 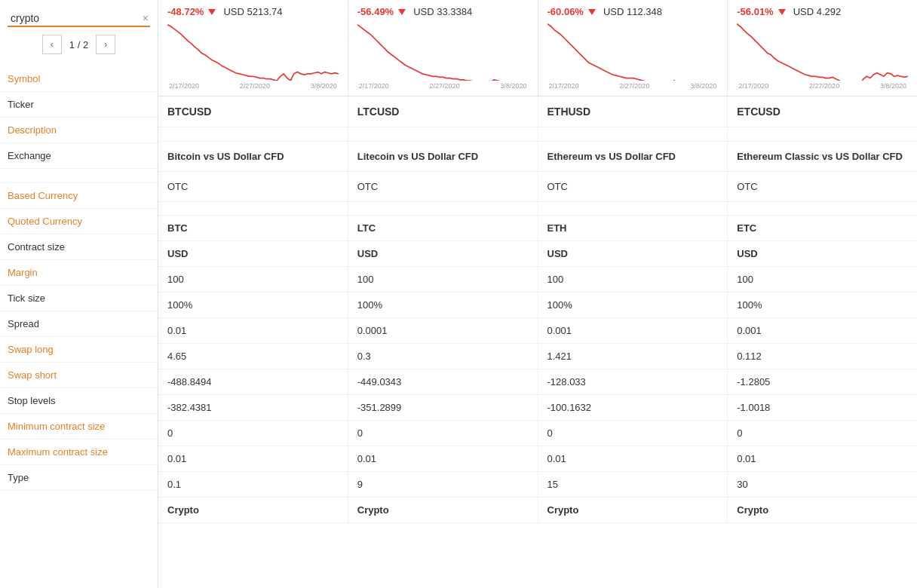 What do you see at coordinates (443, 381) in the screenshot?
I see `cell-swaplong-ltcusd: -449.0343` at bounding box center [443, 381].